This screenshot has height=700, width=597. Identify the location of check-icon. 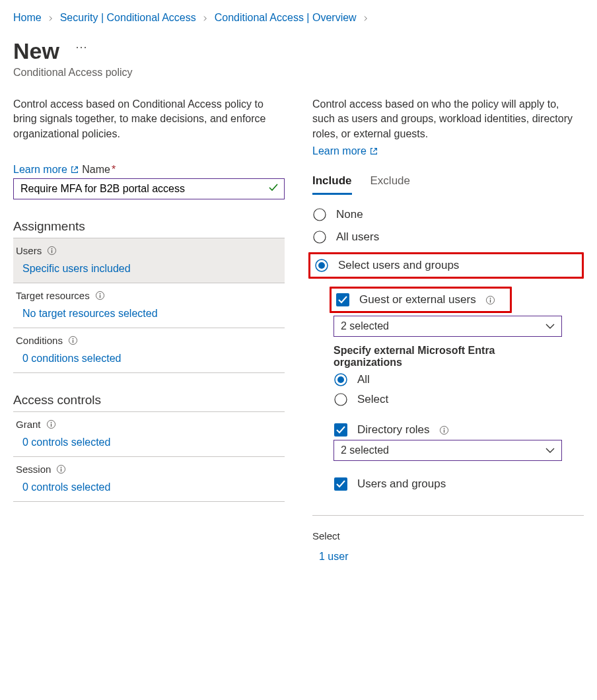
(273, 189).